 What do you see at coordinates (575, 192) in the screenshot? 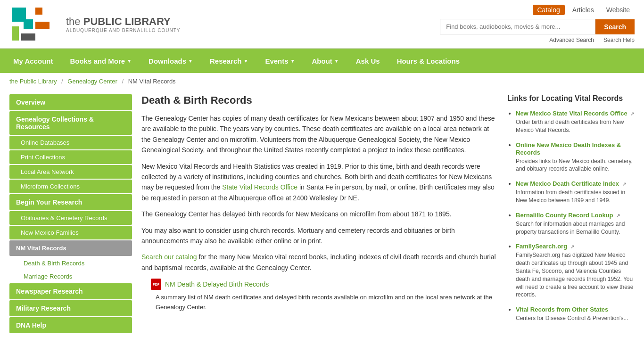
I see `list-item: New Mexico Death Certificate Index ↗ Inf…` at bounding box center [575, 192].